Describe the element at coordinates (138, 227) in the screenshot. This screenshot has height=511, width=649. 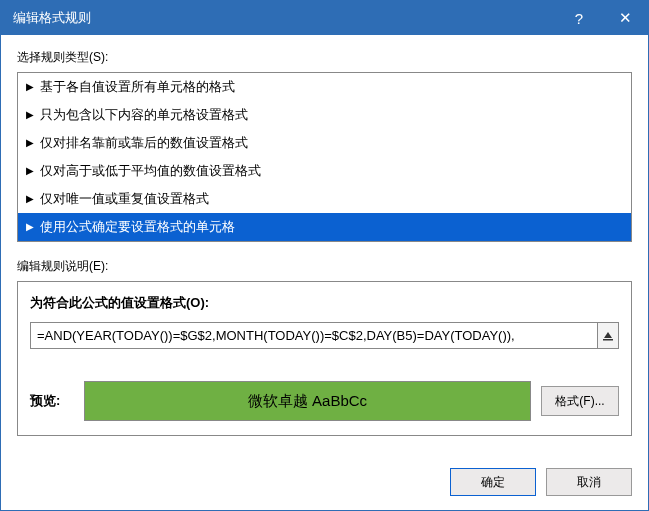
I see `rule-type-item-label: 使用公式确定要设置格式的单元格` at that location.